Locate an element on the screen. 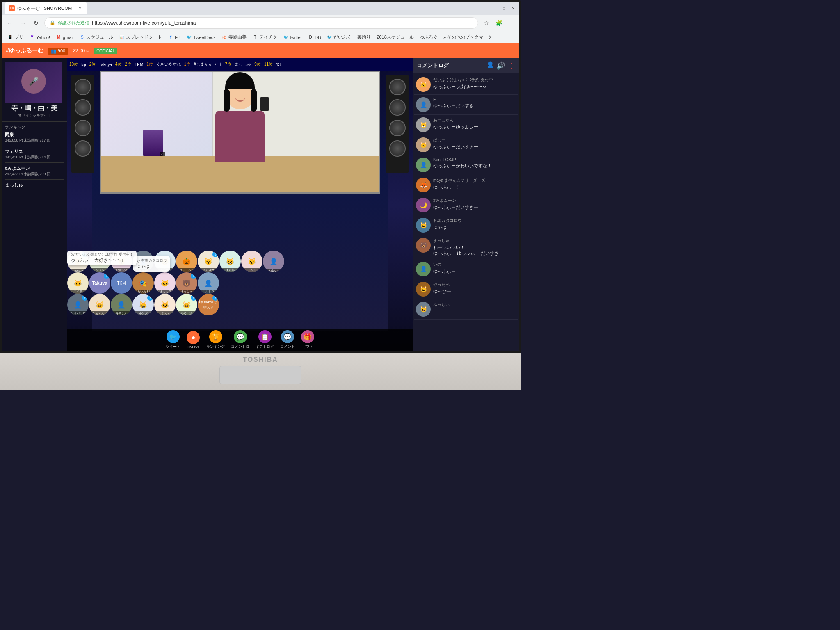 The image size is (840, 630). db-icon: D is located at coordinates (310, 37).